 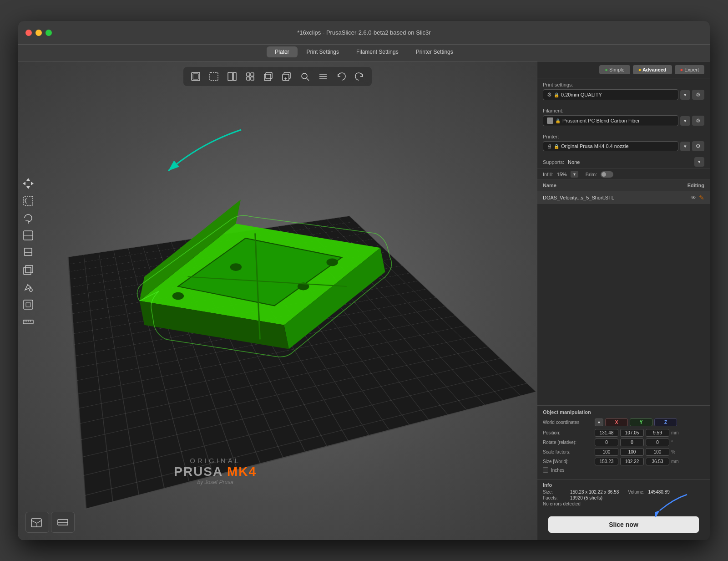 I want to click on info-size-label: Size:, so click(x=555, y=492).